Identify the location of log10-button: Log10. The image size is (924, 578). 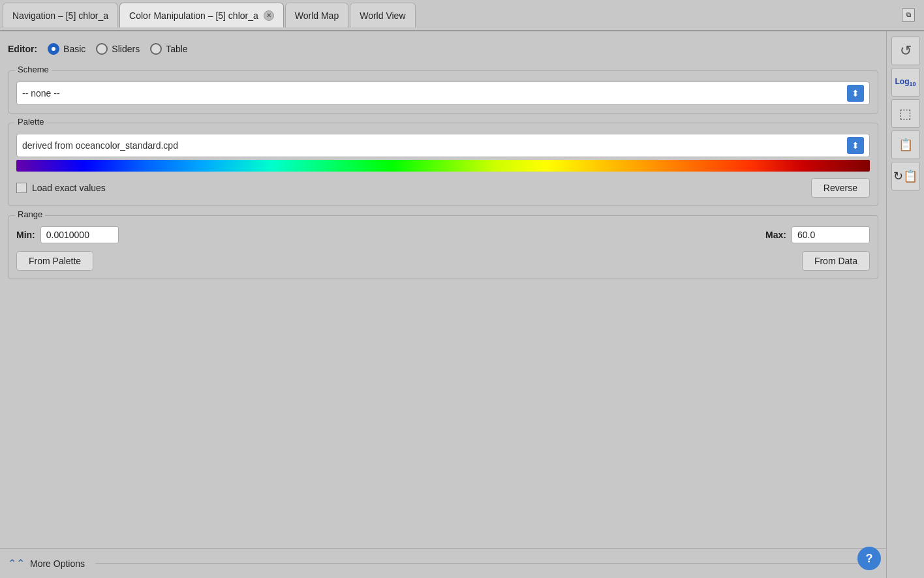
(906, 82).